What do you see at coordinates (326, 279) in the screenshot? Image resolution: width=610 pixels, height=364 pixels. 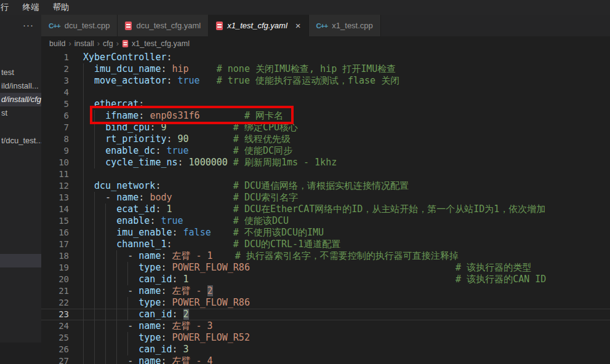 I see `code-line: 20 can_id: 1 # 该执行器的CAN ID` at bounding box center [326, 279].